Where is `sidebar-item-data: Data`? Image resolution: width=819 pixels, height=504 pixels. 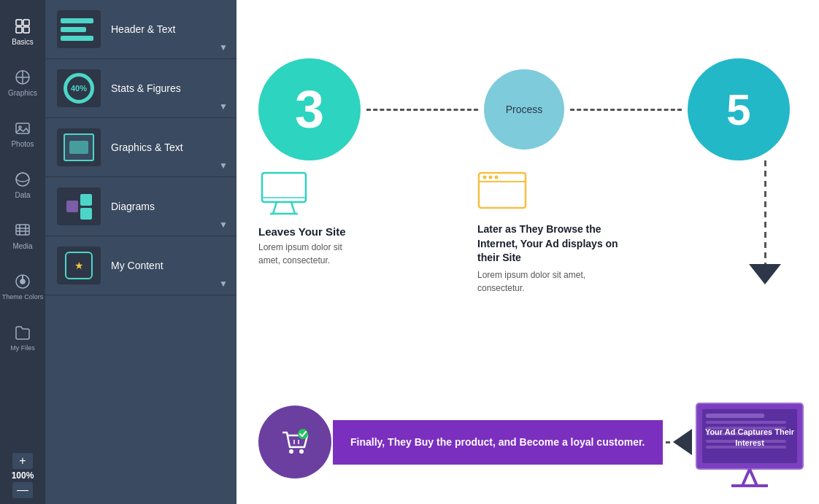
sidebar-item-data: Data is located at coordinates (23, 185).